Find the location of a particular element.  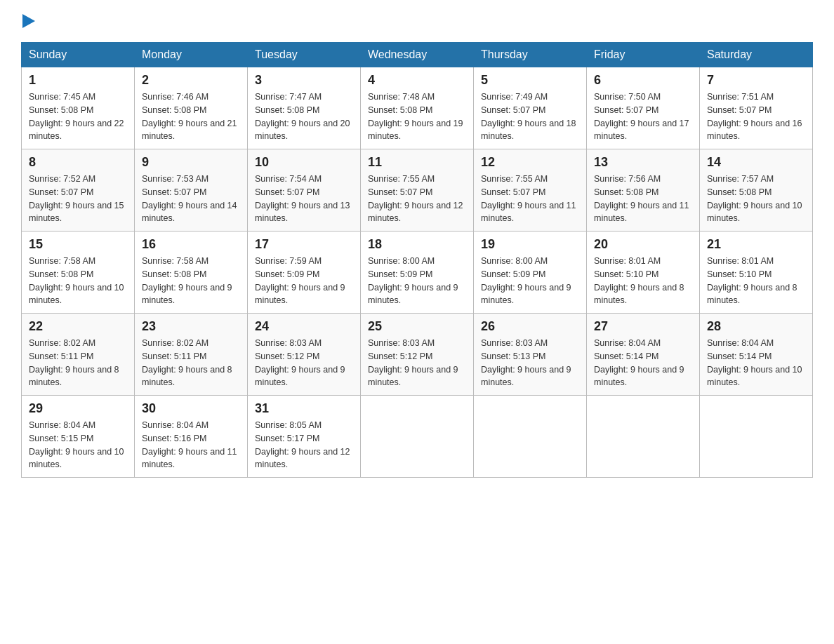

day-info: Sunrise: 7:57 AMSunset: 5:08 PMDaylight:… is located at coordinates (756, 199).